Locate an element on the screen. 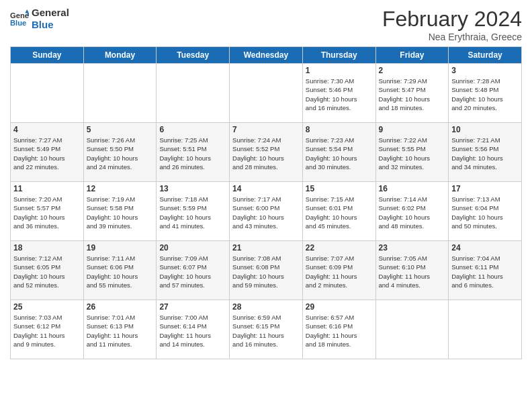 This screenshot has width=532, height=411. calendar-cell: 3Sunrise: 7:28 AM Sunset: 5:48 PM Daylig… is located at coordinates (485, 93).